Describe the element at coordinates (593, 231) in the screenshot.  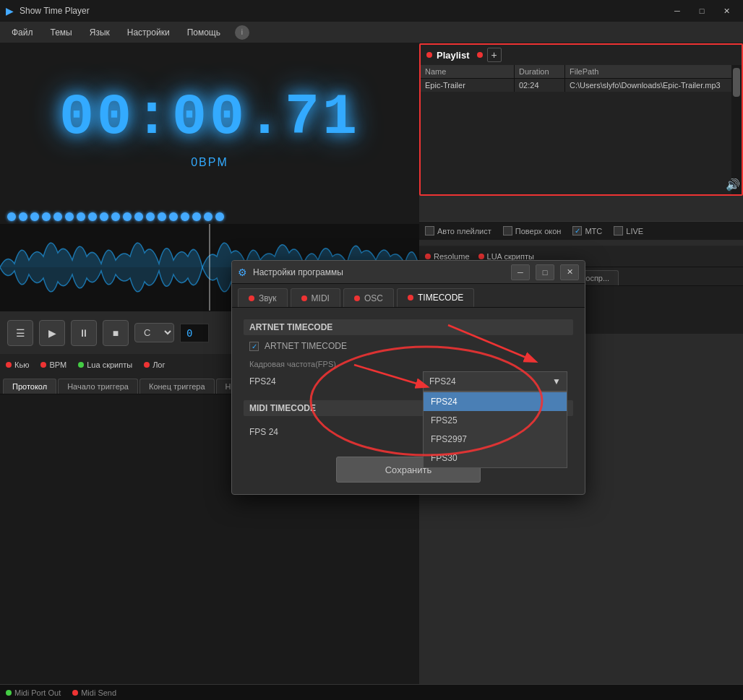
I see `cb-mtc-label: МТС` at that location.